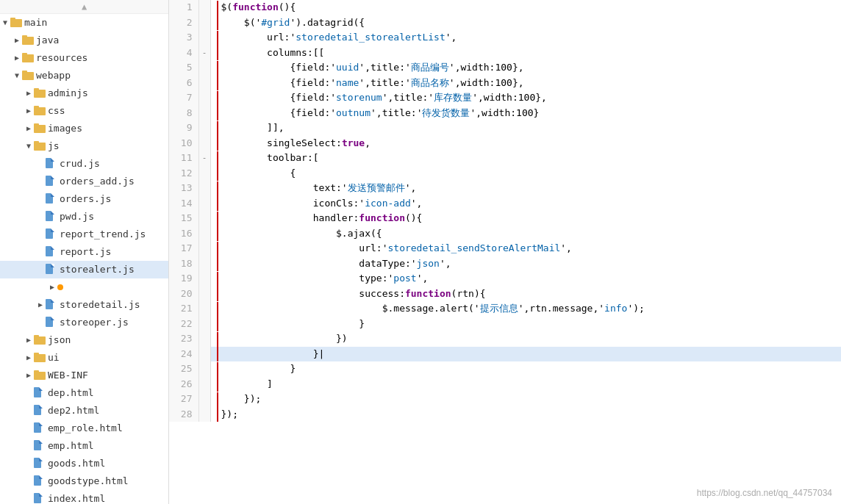  Describe the element at coordinates (40, 305) in the screenshot. I see `tree-arrow-storedetail_js: ▶` at that location.